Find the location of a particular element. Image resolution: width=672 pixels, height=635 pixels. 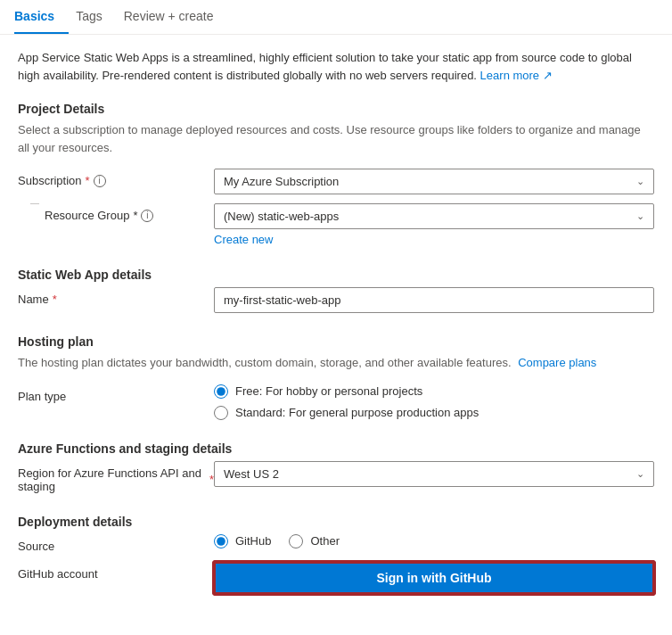

resource-group-dropdown-arrow: ⌄ is located at coordinates (640, 216).